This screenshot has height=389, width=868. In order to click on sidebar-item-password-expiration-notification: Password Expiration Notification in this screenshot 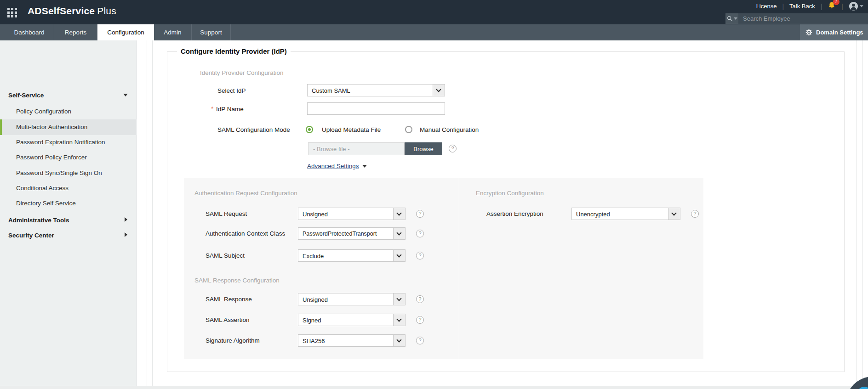, I will do `click(61, 142)`.